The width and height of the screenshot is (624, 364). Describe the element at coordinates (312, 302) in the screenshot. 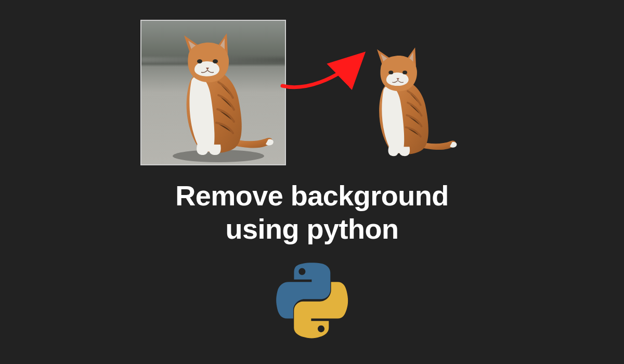

I see `python-logo-icon` at that location.